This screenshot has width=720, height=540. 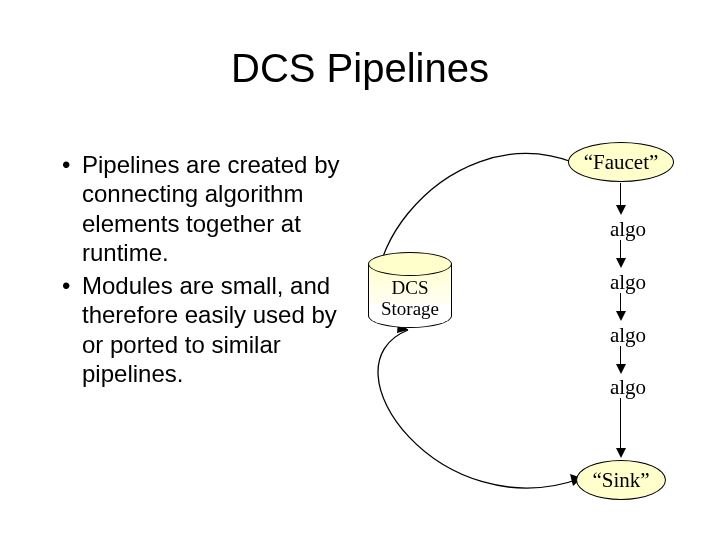 I want to click on storage-label: DCS Storage, so click(x=410, y=299).